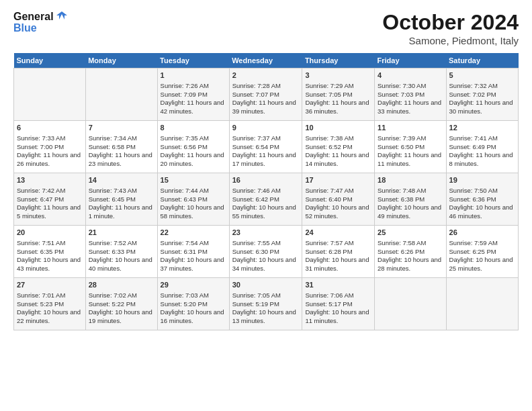  Describe the element at coordinates (50, 252) in the screenshot. I see `calendar-cell: 20Sunrise: 7:51 AMSunset: 6:35 PMDayligh…` at that location.